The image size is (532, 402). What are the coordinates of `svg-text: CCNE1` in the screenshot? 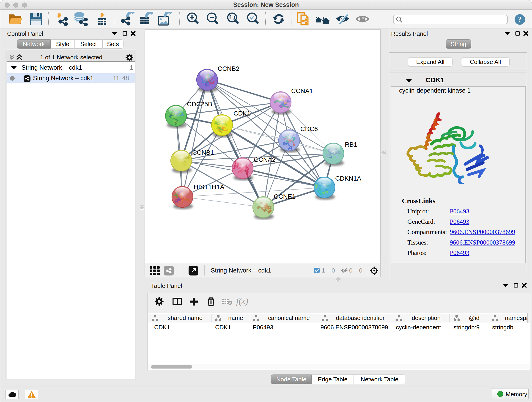 It's located at (285, 197).